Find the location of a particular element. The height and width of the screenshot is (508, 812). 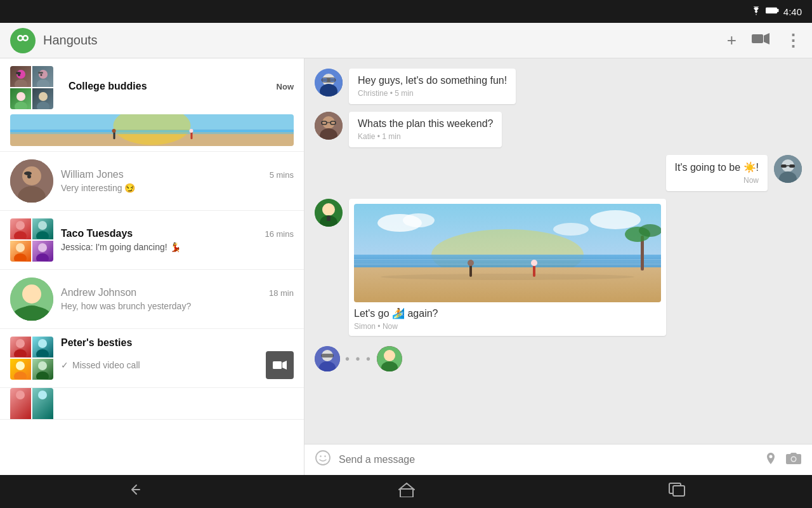

bubble-text: Let's go 🏄 again? is located at coordinates (508, 314).